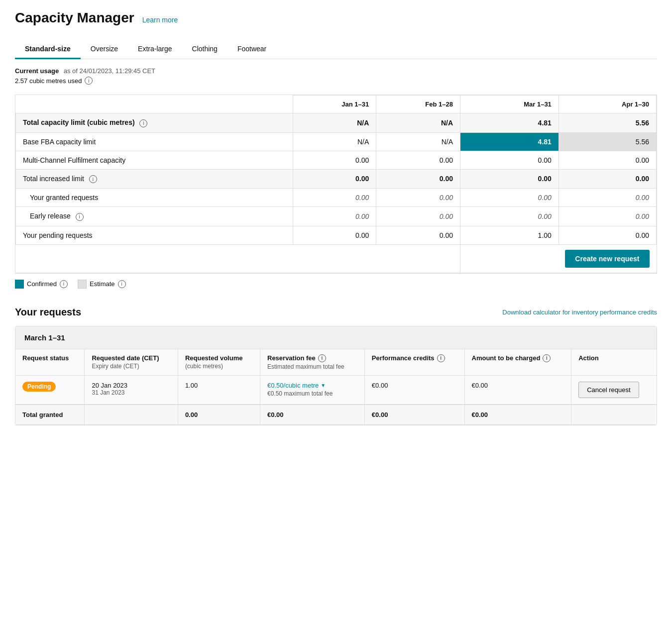  I want to click on download-calculator-link: Download calculator for inventory perfor…, so click(579, 312).